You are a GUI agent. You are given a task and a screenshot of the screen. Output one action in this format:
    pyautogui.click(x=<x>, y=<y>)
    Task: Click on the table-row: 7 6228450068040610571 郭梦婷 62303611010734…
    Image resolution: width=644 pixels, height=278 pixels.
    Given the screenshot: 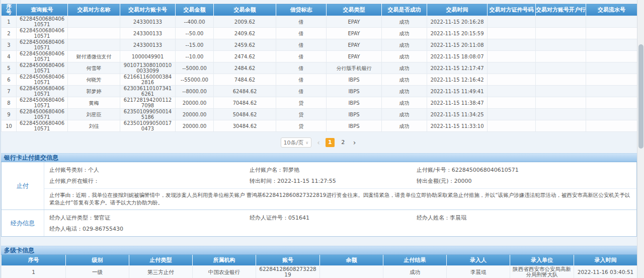 What is the action you would take?
    pyautogui.click(x=319, y=92)
    